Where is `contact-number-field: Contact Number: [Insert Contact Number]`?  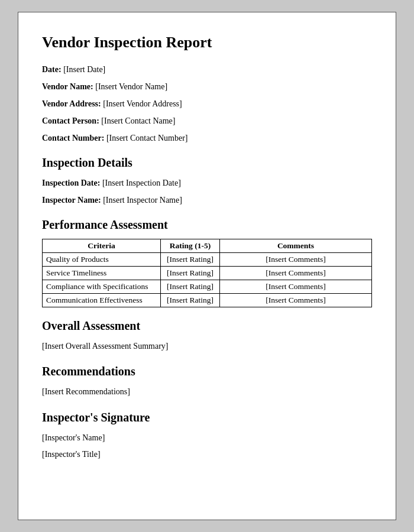
contact-number-field: Contact Number: [Insert Contact Number] is located at coordinates (207, 138).